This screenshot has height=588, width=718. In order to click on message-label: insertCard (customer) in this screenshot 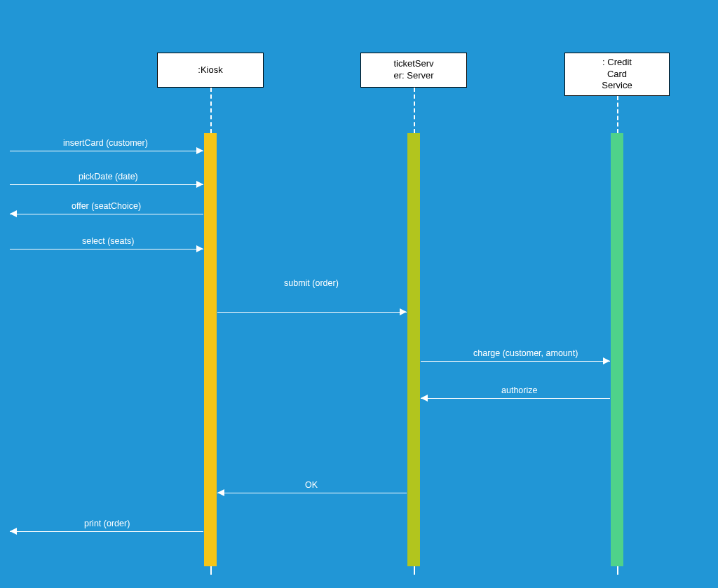, I will do `click(105, 143)`.